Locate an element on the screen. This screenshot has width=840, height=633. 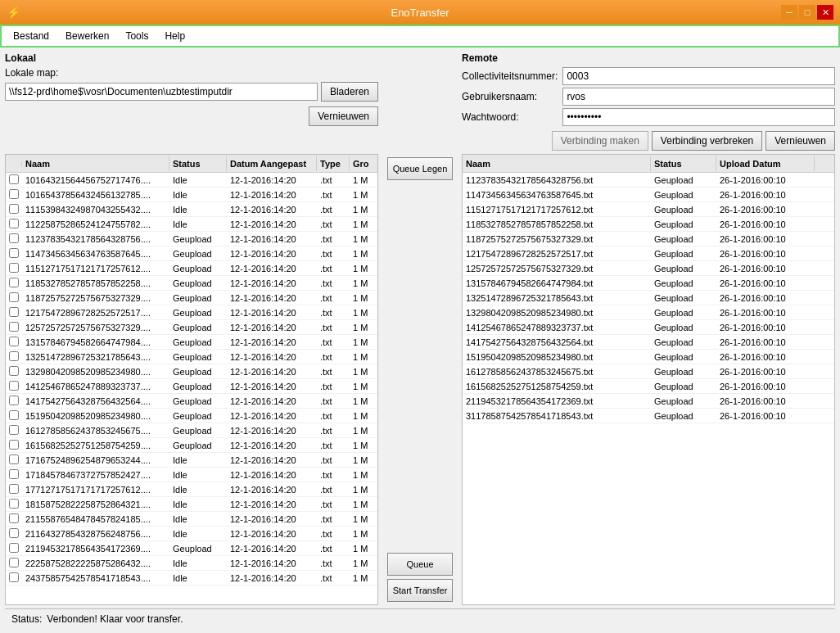
local-file-row: 15195042098520985234980.... Geupload 12-… is located at coordinates (192, 416).